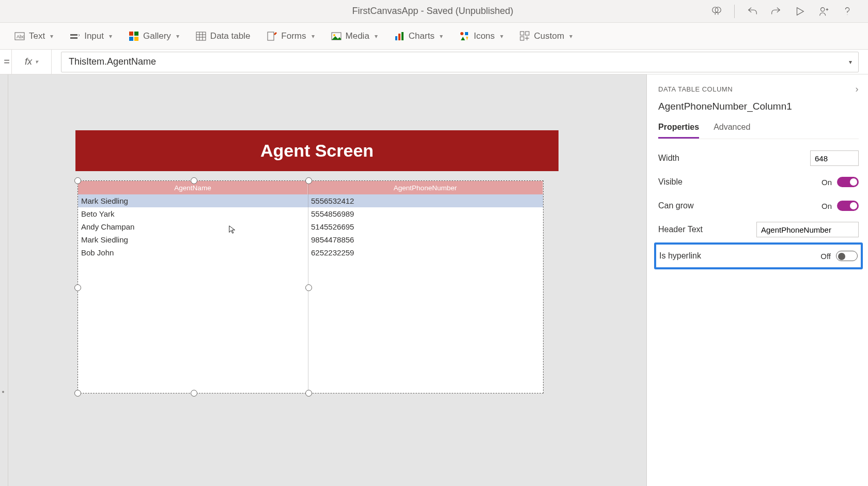 This screenshot has height=486, width=868. I want to click on cell-phone: 6252232259, so click(426, 252).